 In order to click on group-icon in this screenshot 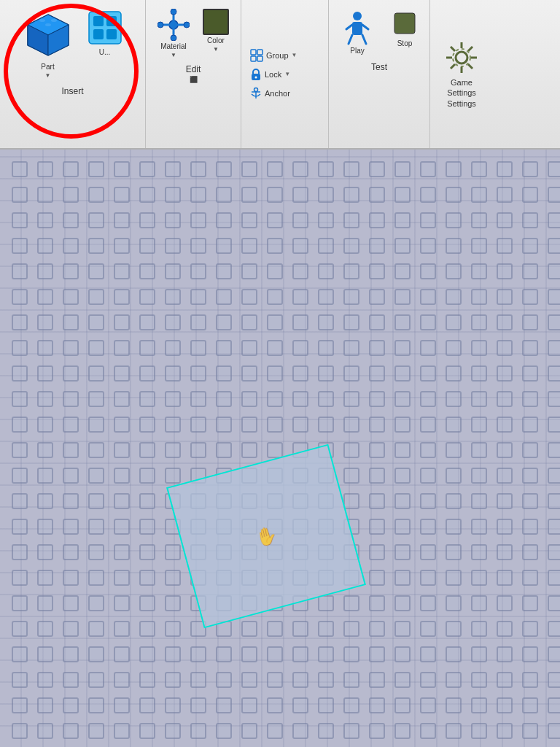, I will do `click(257, 55)`.